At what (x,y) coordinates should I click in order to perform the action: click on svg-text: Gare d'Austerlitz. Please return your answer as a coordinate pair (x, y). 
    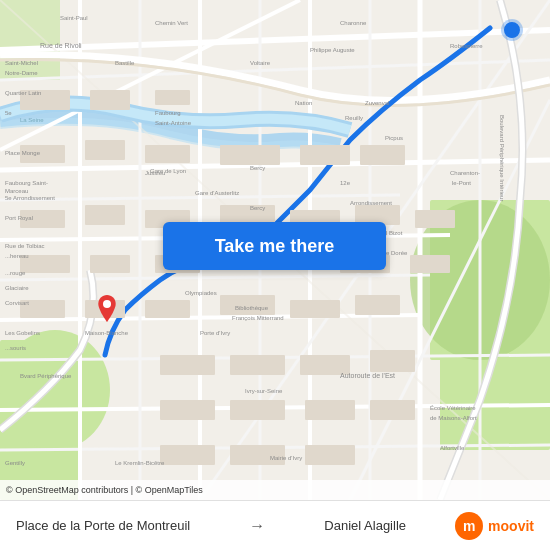
    Looking at the image, I should click on (217, 193).